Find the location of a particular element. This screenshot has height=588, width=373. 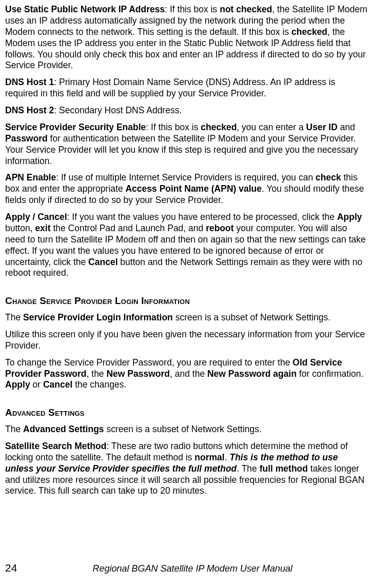

page-number: 24 is located at coordinates (11, 568).